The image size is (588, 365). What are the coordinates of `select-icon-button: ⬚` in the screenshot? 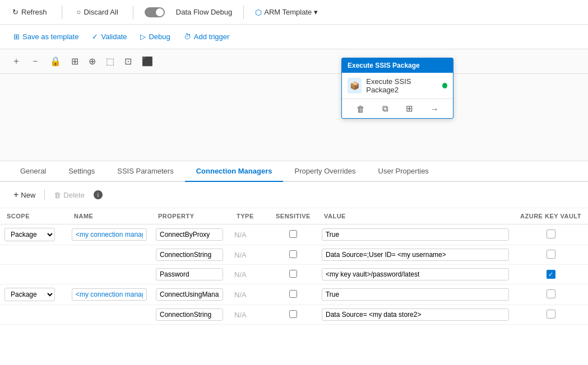 It's located at (110, 62).